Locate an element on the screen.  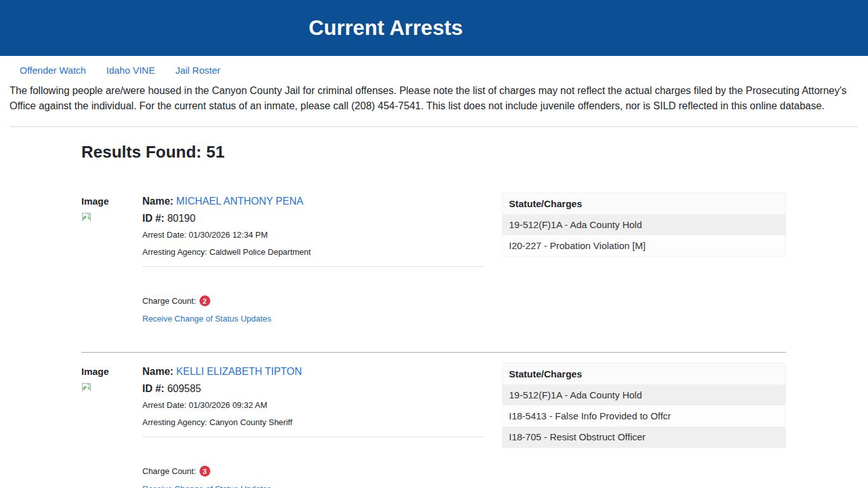
inmate-name-link: KELLI ELIZABETH TIPTON is located at coordinates (239, 371).